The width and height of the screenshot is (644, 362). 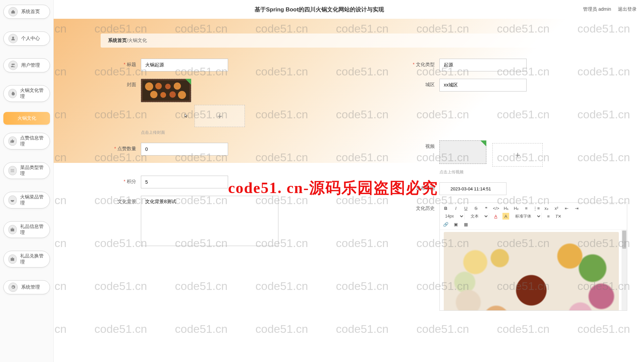 I want to click on sidebar-item-2: 用户管理, so click(x=27, y=65).